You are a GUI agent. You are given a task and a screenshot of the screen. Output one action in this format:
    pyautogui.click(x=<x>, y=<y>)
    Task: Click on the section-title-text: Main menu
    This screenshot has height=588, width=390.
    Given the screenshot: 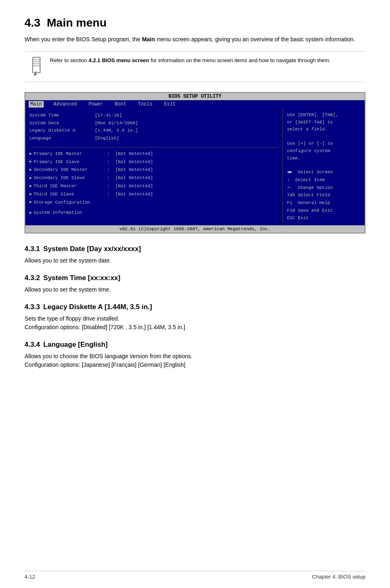 What is the action you would take?
    pyautogui.click(x=77, y=23)
    